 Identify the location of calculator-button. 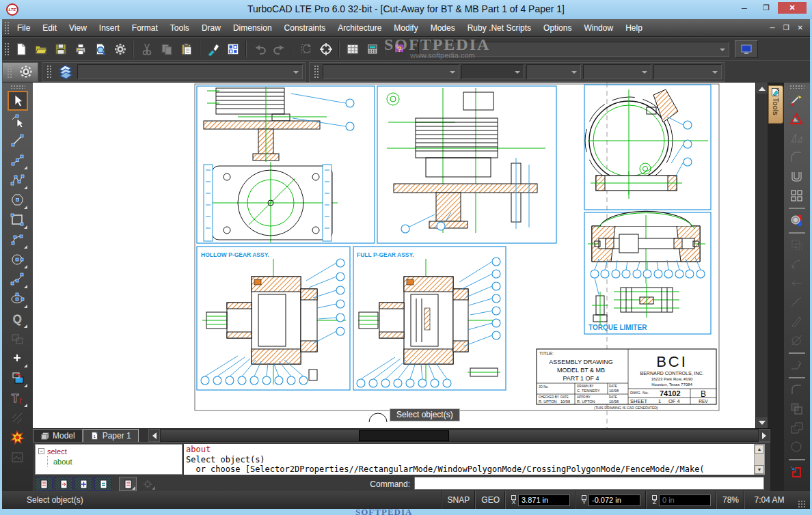
(372, 49).